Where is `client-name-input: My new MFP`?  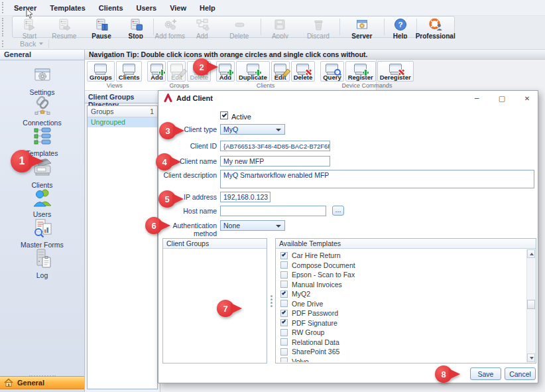 client-name-input: My new MFP is located at coordinates (275, 161).